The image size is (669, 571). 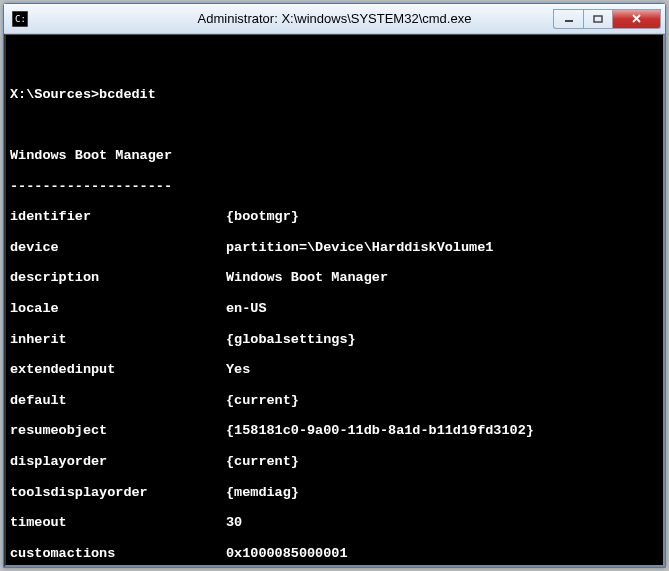 I want to click on maximize-button, so click(x=598, y=19).